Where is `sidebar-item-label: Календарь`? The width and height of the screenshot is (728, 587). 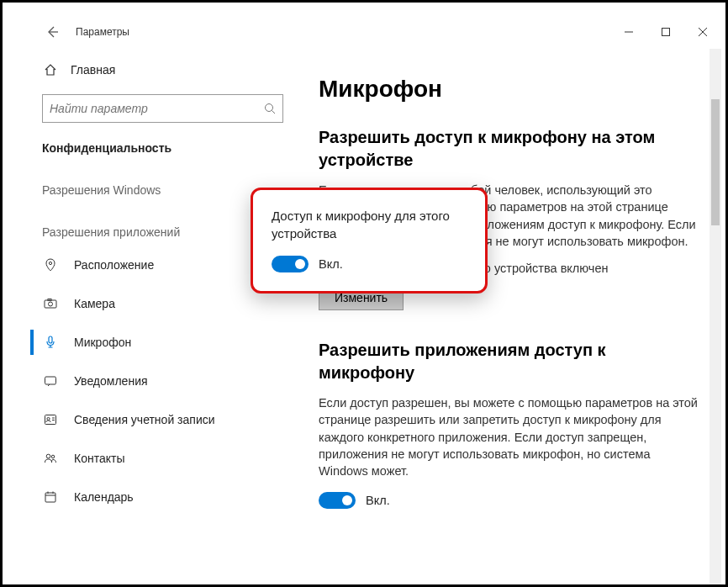
sidebar-item-label: Календарь is located at coordinates (104, 497).